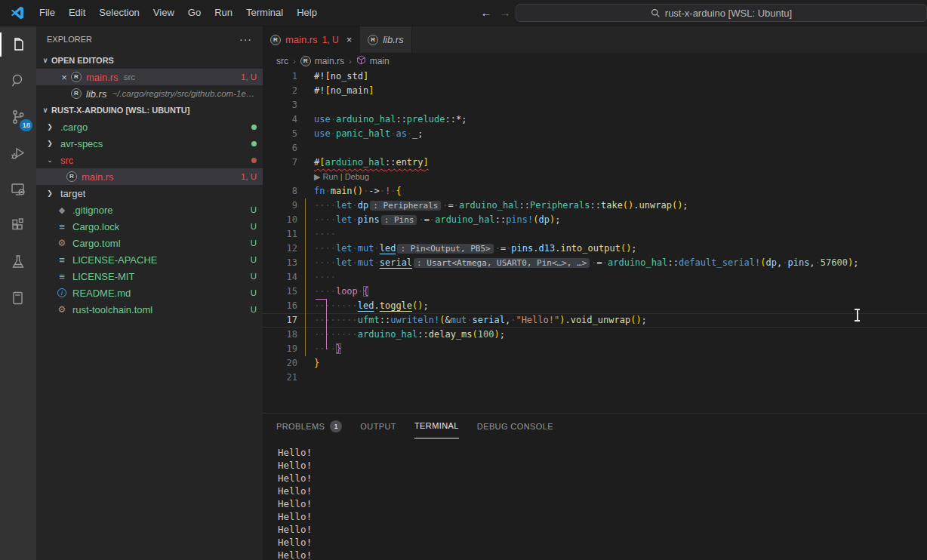  I want to click on code-line: 20}, so click(595, 364).